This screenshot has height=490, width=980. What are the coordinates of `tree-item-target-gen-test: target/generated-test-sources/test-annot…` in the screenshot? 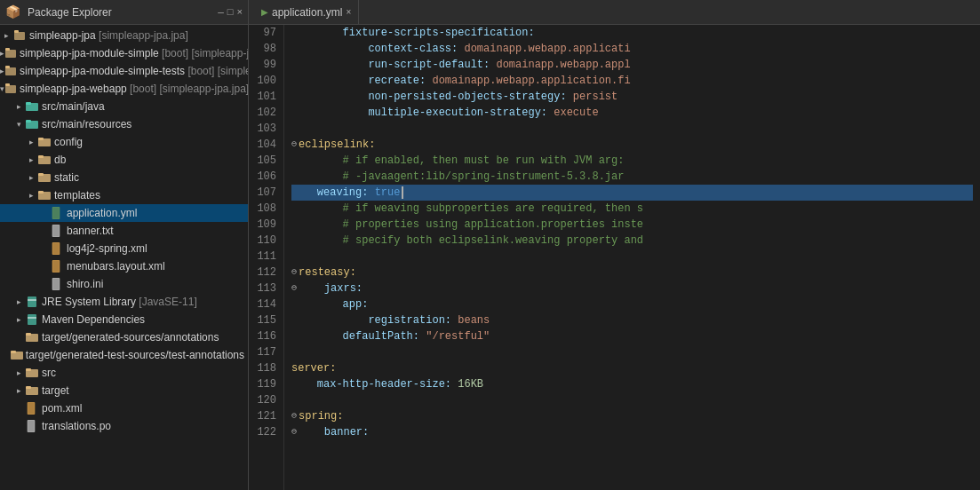 It's located at (124, 355).